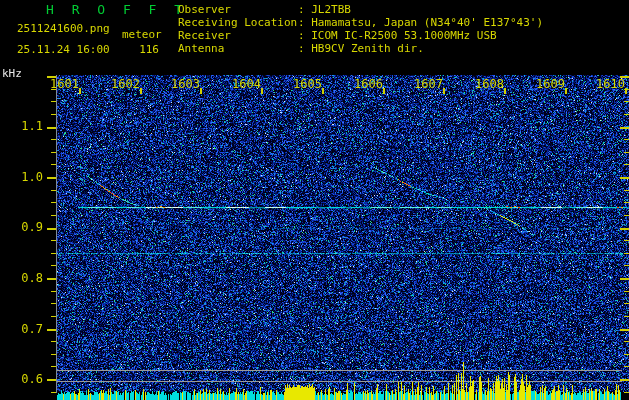 This screenshot has width=629, height=400. Describe the element at coordinates (12, 74) in the screenshot. I see `freq-axis-unit: kHz` at that location.